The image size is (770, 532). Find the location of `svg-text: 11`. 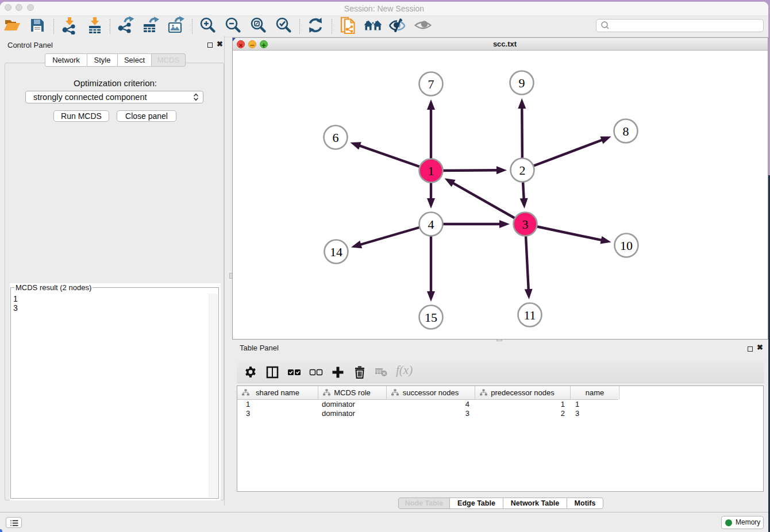

svg-text: 11 is located at coordinates (530, 315).